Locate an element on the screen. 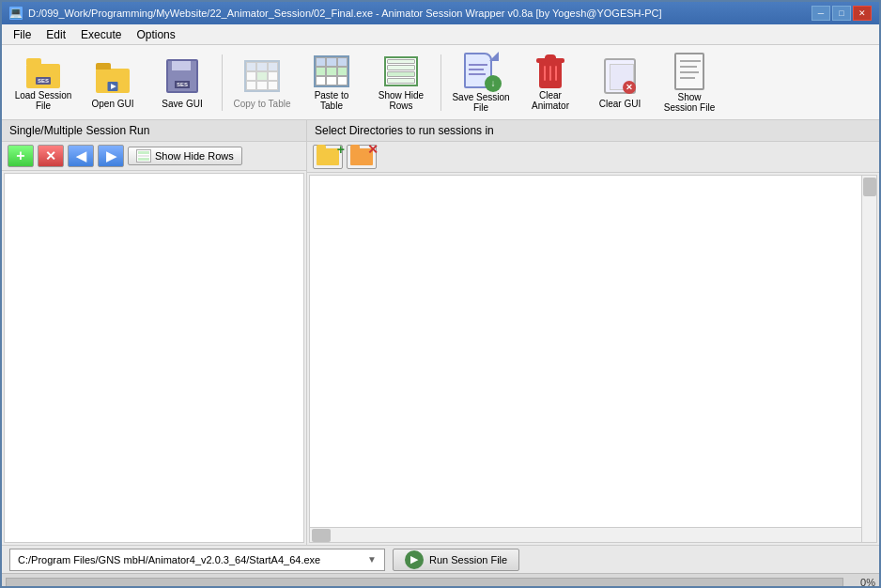 The width and height of the screenshot is (881, 588). clear-animator-button: Clear Animator is located at coordinates (550, 83).